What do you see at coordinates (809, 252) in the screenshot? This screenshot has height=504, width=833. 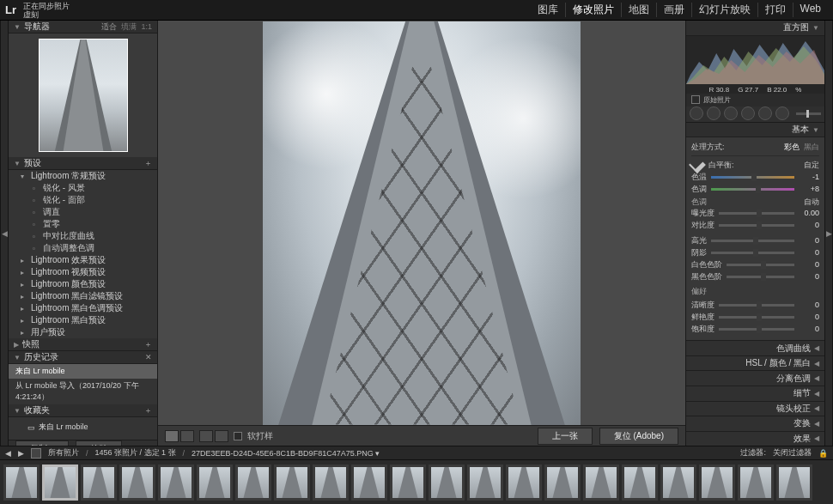 I see `shadows-value: 0` at bounding box center [809, 252].